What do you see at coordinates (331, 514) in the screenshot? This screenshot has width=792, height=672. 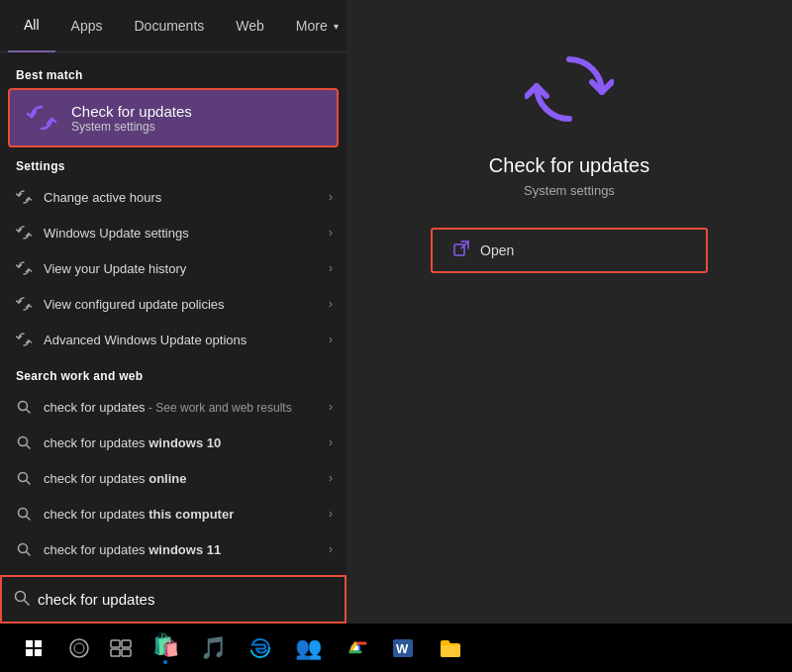 I see `chevron-right-search-3: ›` at bounding box center [331, 514].